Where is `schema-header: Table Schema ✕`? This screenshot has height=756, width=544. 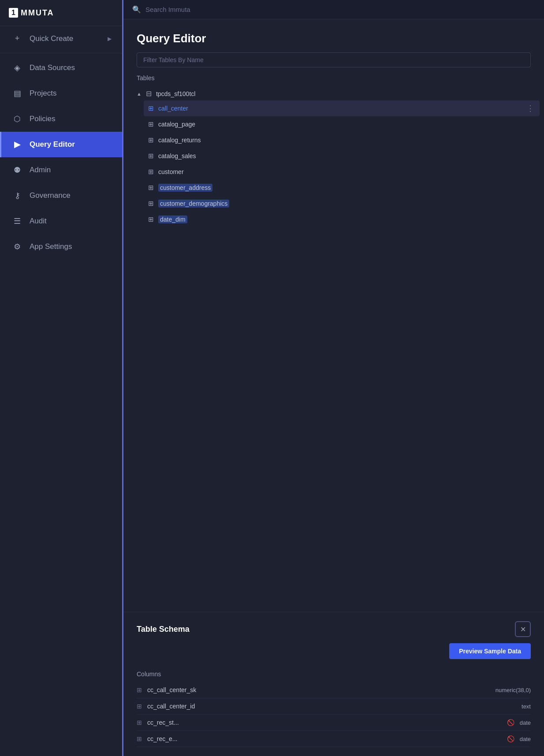 schema-header: Table Schema ✕ is located at coordinates (334, 629).